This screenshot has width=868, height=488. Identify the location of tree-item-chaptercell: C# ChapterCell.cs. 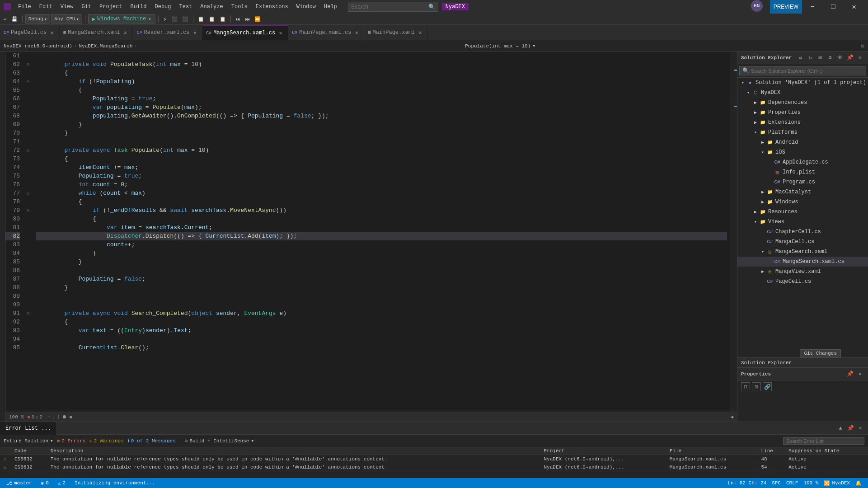
(802, 232).